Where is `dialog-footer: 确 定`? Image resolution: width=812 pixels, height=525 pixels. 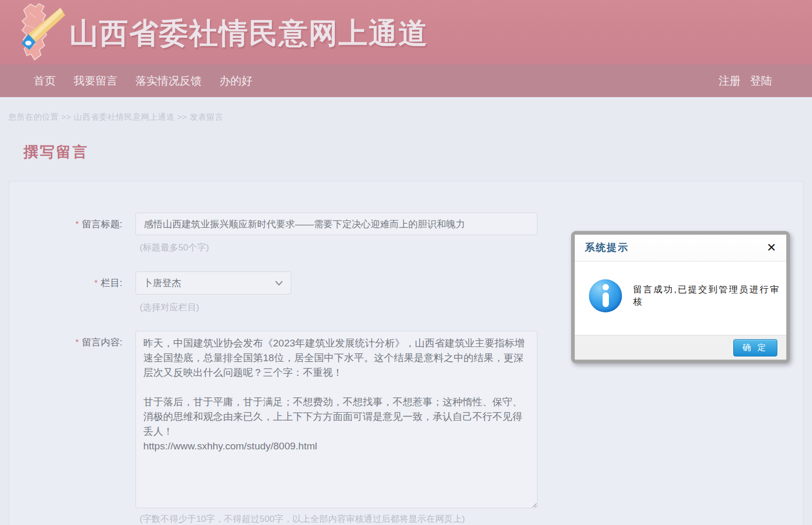 dialog-footer: 确 定 is located at coordinates (680, 348).